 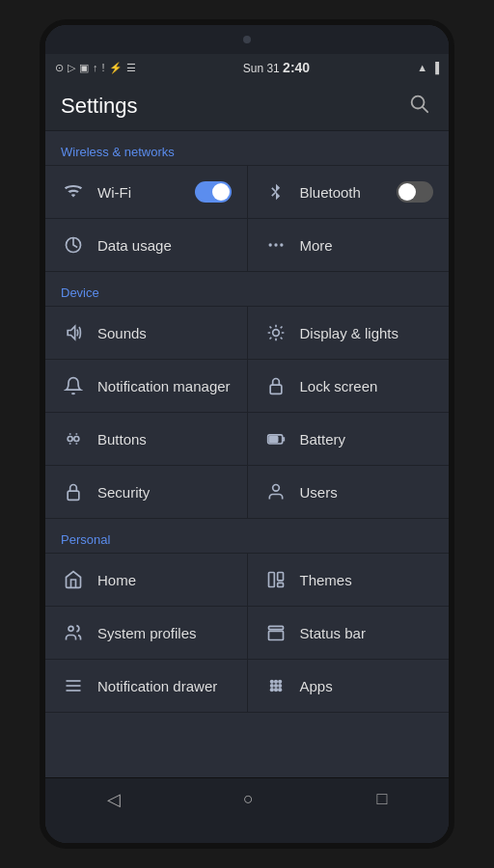 I want to click on row-notification-lock: Notification manager Lock screen, so click(x=247, y=386).